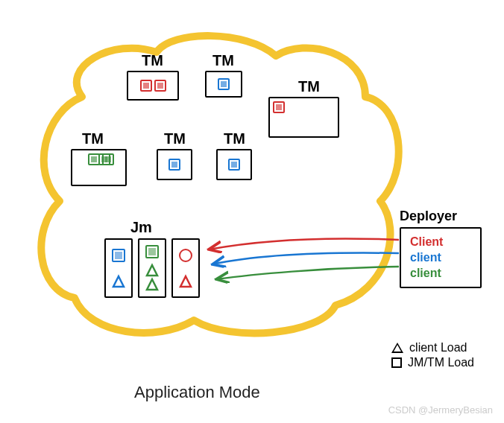 This screenshot has width=504, height=423. Describe the element at coordinates (397, 363) in the screenshot. I see `legend-square-icon` at that location.